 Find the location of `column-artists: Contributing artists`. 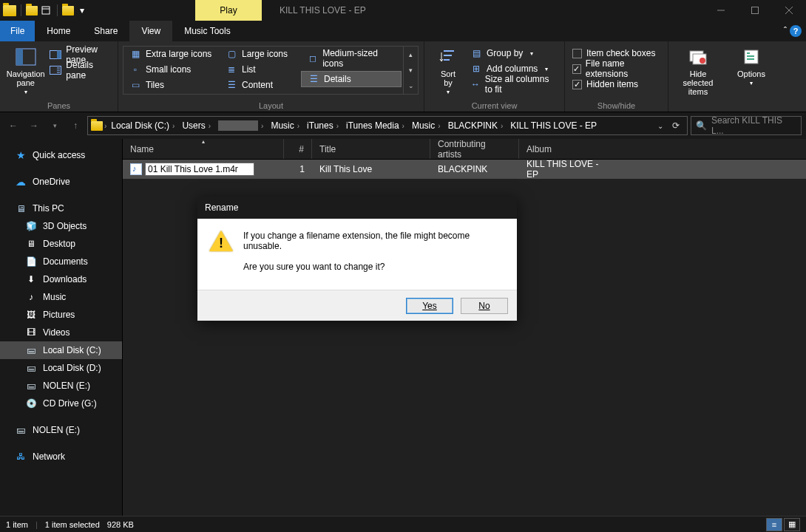

column-artists: Contributing artists is located at coordinates (475, 149).